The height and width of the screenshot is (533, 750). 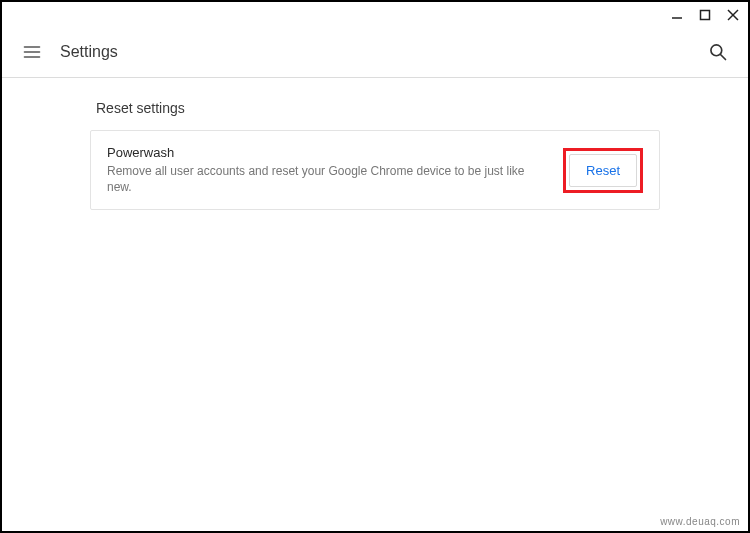 What do you see at coordinates (677, 15) in the screenshot?
I see `minimize-icon` at bounding box center [677, 15].